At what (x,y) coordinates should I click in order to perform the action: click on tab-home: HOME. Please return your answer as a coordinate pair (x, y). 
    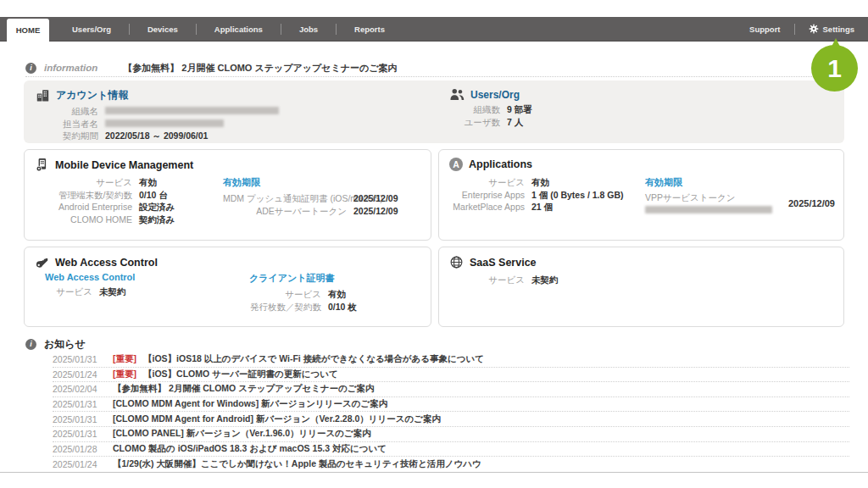
    Looking at the image, I should click on (28, 30).